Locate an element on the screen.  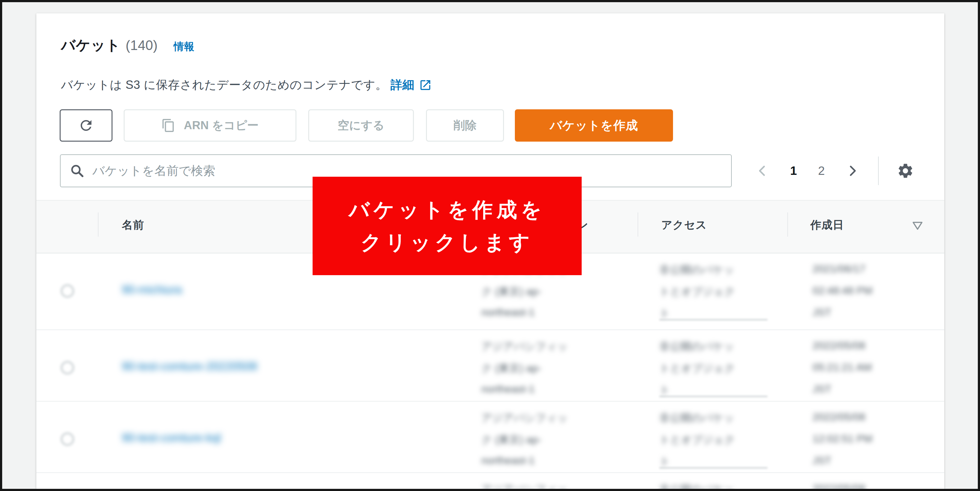
page-title: バケット is located at coordinates (91, 46).